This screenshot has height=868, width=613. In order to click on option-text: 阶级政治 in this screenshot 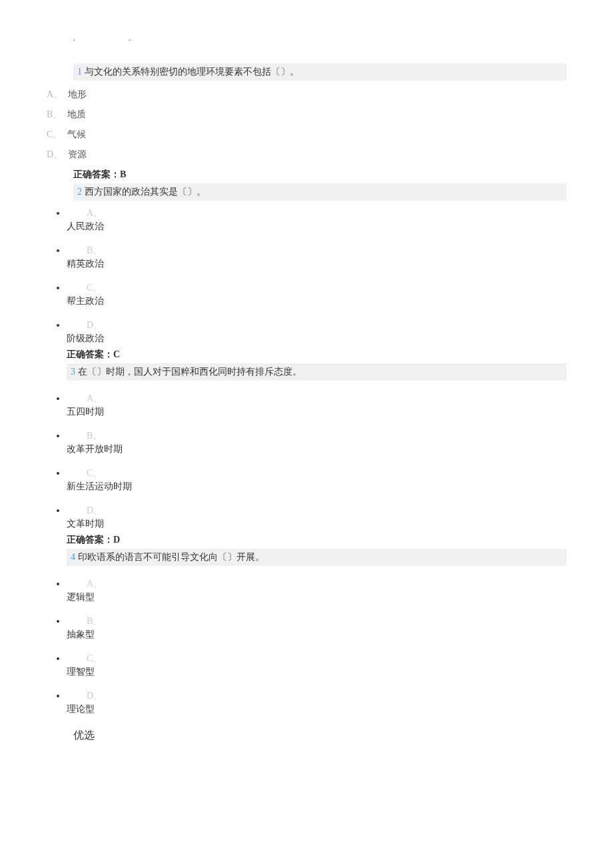, I will do `click(316, 339)`.